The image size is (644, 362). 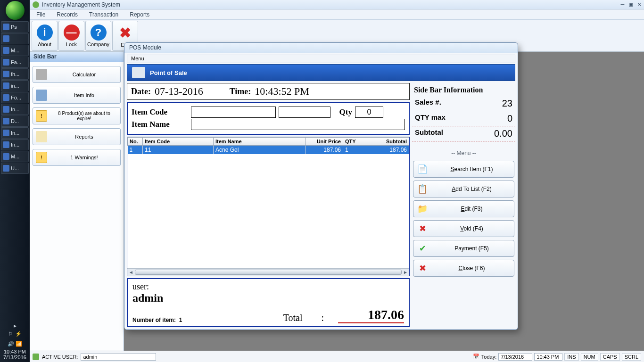 I want to click on add-to-list-button: 📋Add To List (F2), so click(x=464, y=189).